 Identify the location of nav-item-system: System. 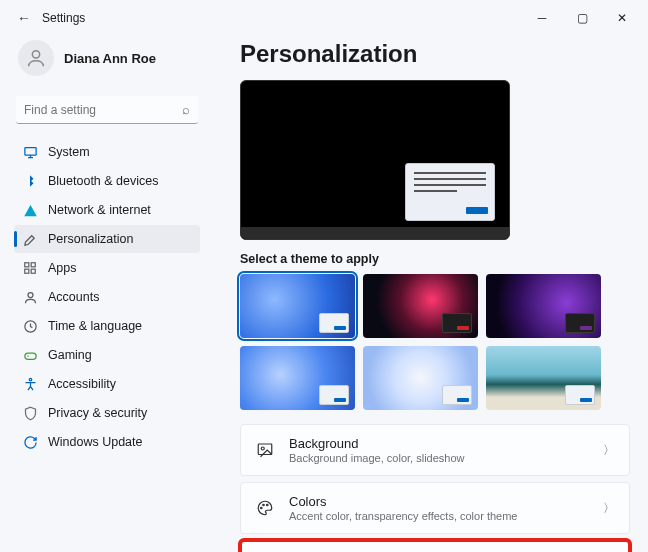
(107, 152).